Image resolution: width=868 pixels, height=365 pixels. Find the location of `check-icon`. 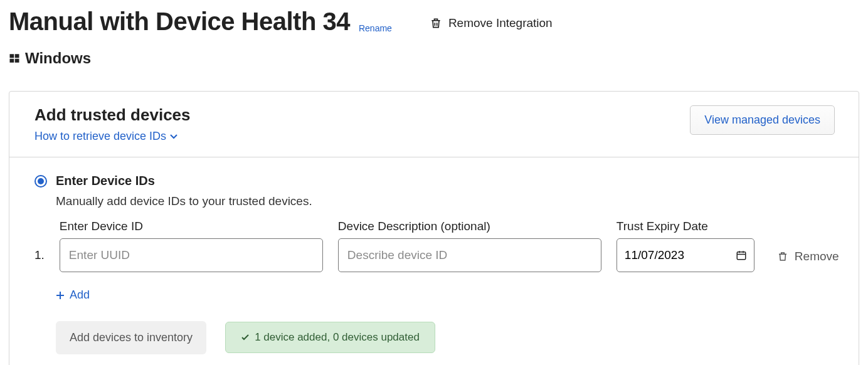

check-icon is located at coordinates (245, 337).